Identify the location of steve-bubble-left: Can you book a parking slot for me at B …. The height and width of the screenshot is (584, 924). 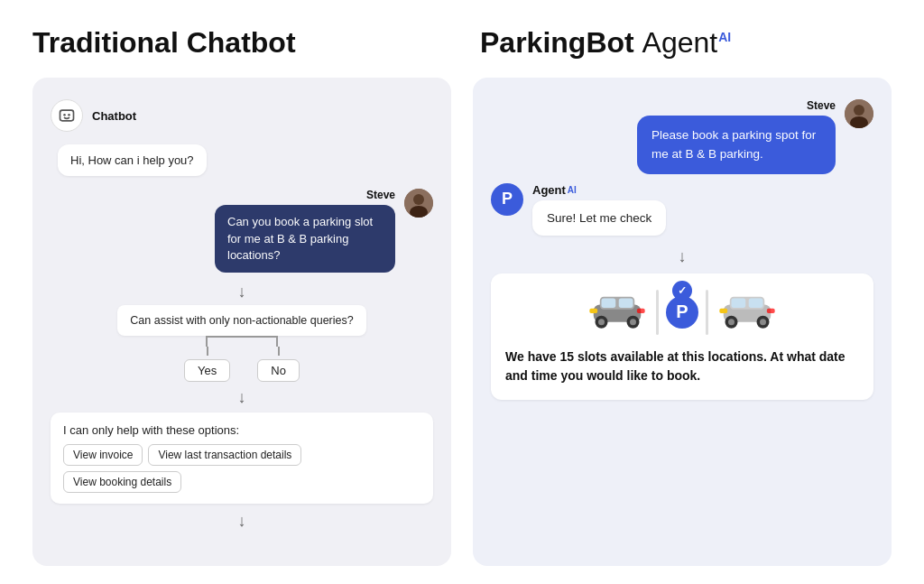
(305, 238).